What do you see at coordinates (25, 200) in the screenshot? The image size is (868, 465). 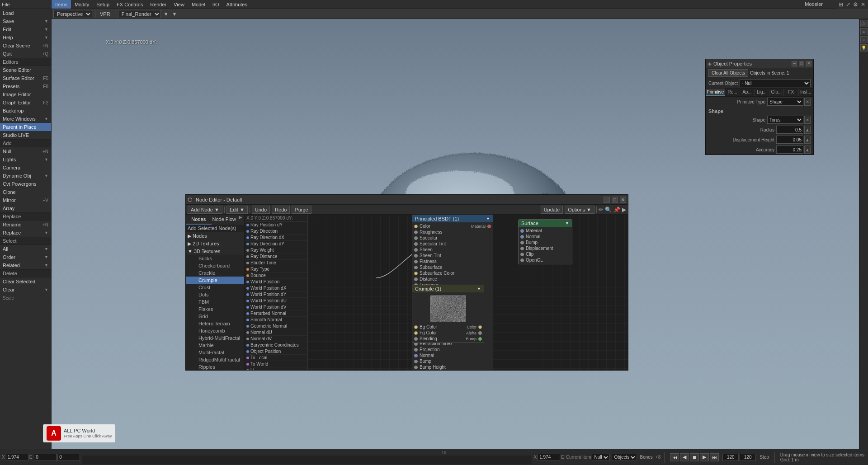 I see `menu-mirror: Mirror+V` at bounding box center [25, 200].